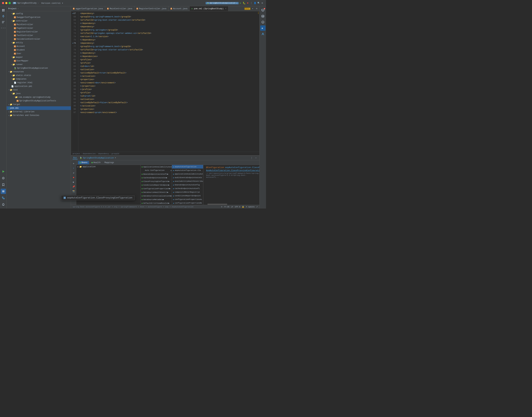  What do you see at coordinates (257, 9) in the screenshot?
I see `split-editor-button: ⧉` at bounding box center [257, 9].